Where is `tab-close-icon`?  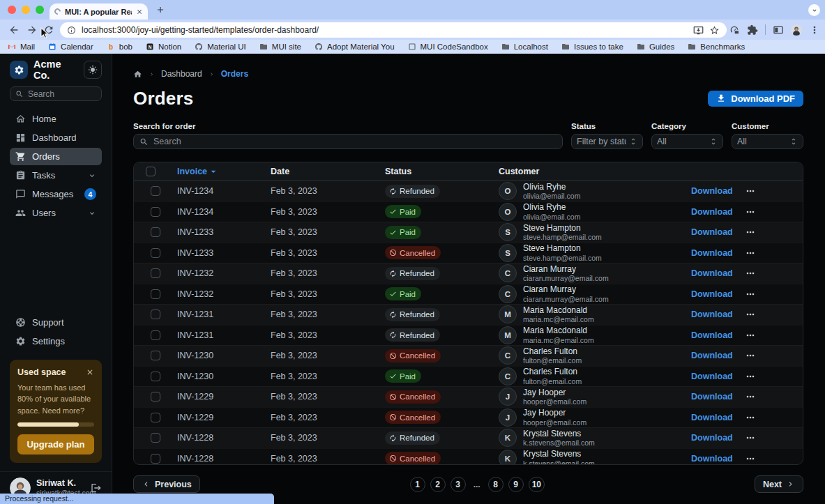 tab-close-icon is located at coordinates (139, 12).